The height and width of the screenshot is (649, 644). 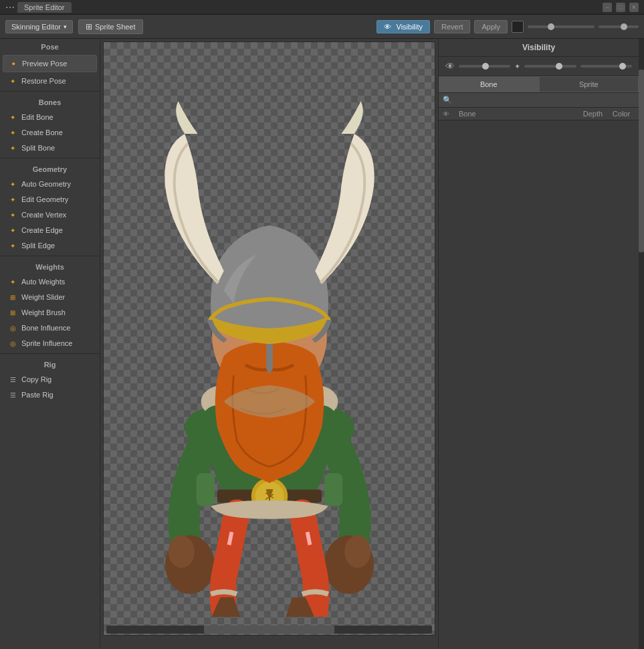 What do you see at coordinates (37, 117) in the screenshot?
I see `edit-bone-label: Edit Bone` at bounding box center [37, 117].